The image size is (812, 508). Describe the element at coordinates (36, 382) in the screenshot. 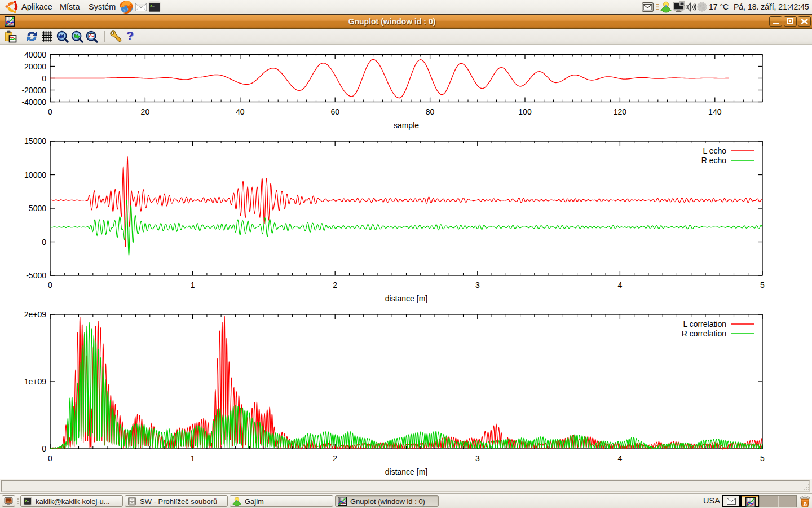

I see `svg-text: 1e+09` at that location.